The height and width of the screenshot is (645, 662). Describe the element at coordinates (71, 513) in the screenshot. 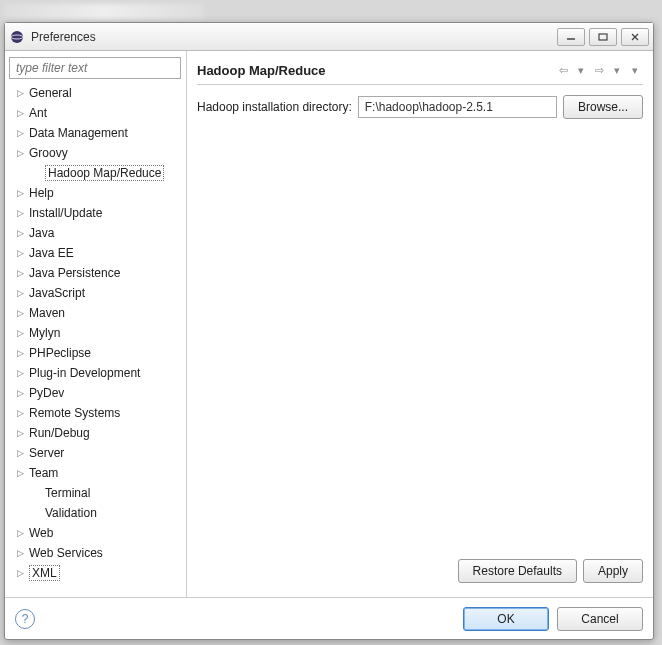

I see `tree-item-label: Validation` at that location.